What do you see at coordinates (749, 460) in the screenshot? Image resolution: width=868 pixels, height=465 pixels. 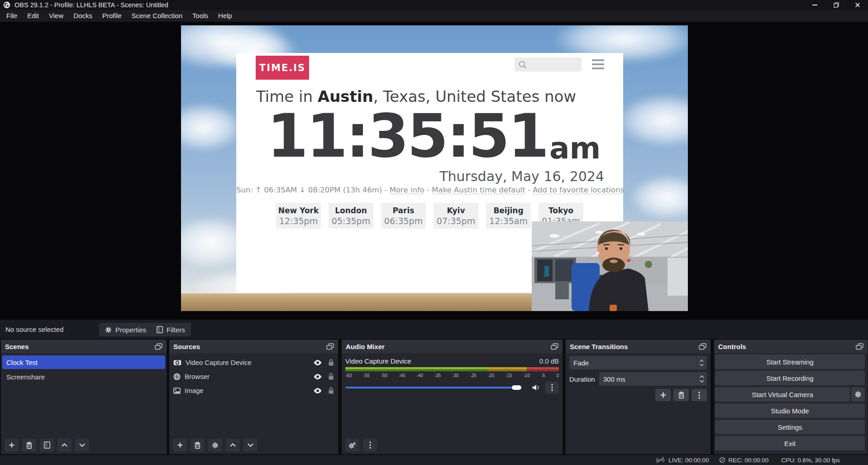 I see `rec-time: REC: 00:00:00` at bounding box center [749, 460].